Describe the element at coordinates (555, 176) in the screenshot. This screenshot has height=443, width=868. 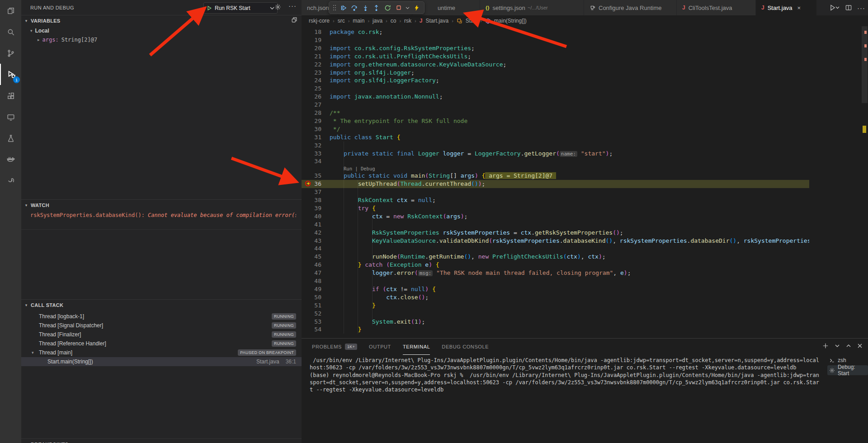
I see `code-line-35: 35 public static void main(String[] args…` at that location.